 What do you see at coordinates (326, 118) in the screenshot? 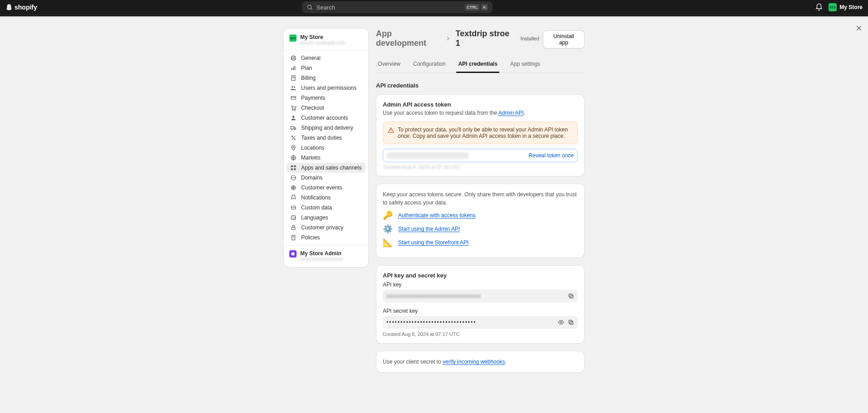
I see `sidebar-item-customer-accounts: Customer accounts` at bounding box center [326, 118].